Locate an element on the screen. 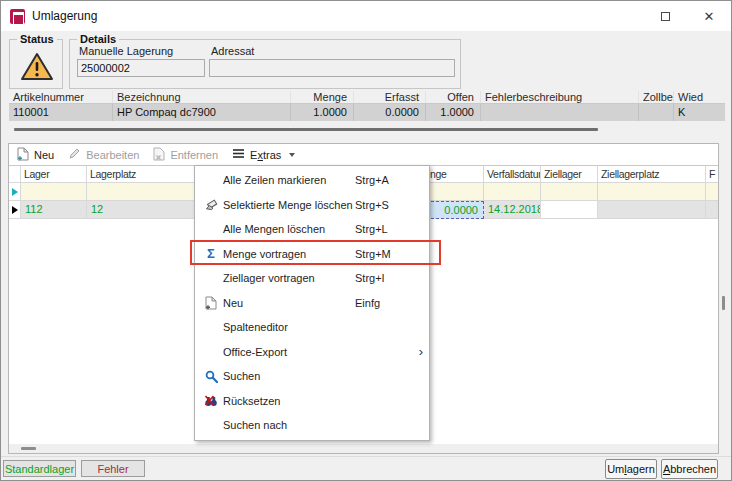  filter-cell-ziellagerplatz is located at coordinates (652, 192).